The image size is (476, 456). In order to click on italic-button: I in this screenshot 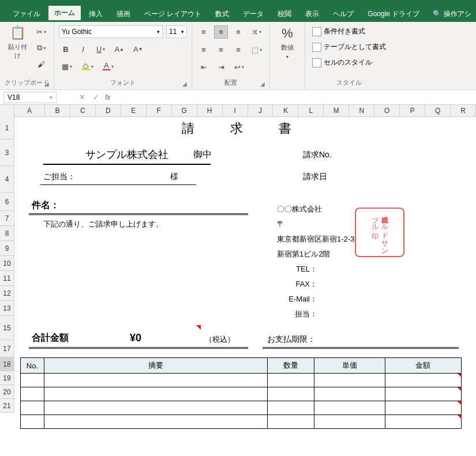, I will do `click(83, 49)`.